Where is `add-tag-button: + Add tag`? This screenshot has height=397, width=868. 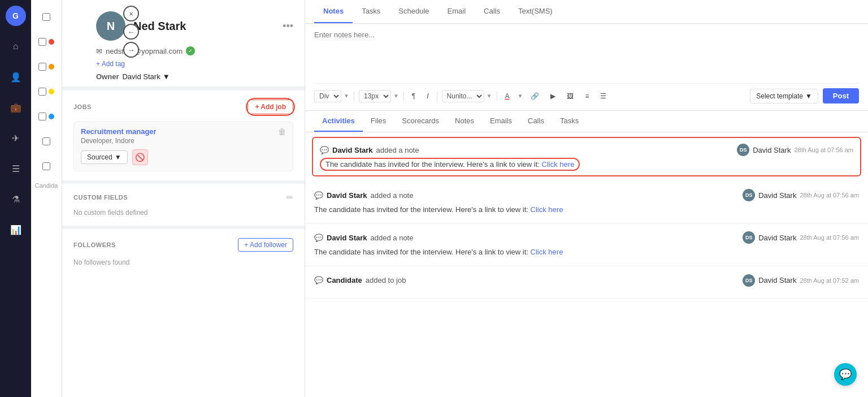
add-tag-button: + Add tag is located at coordinates (111, 64).